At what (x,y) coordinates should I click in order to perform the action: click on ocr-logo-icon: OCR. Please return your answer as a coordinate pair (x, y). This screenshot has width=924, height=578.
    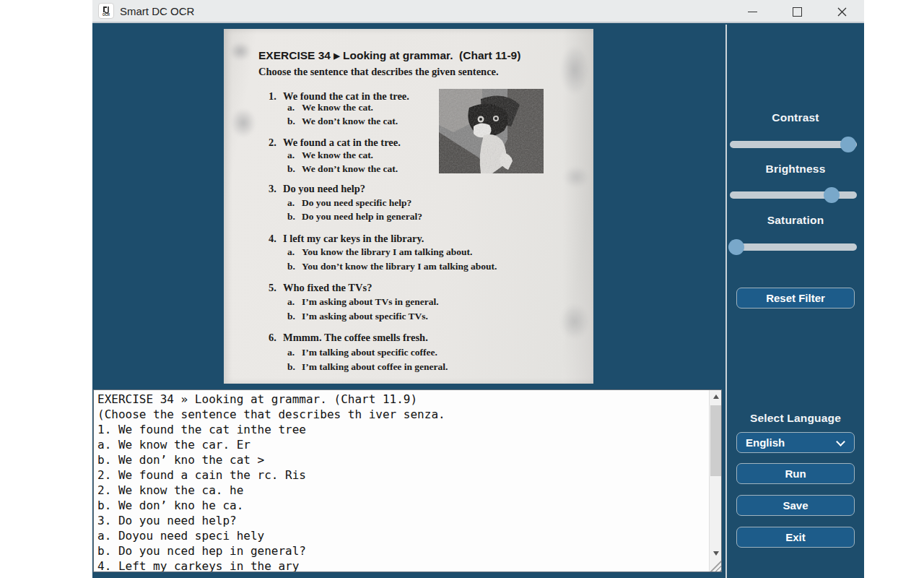
    Looking at the image, I should click on (106, 11).